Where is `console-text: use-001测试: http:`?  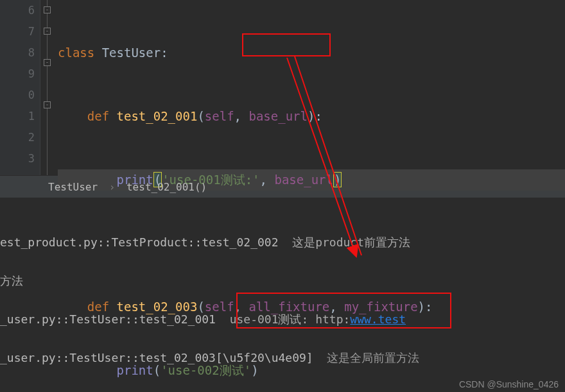 console-text: use-001测试: http: is located at coordinates (290, 320).